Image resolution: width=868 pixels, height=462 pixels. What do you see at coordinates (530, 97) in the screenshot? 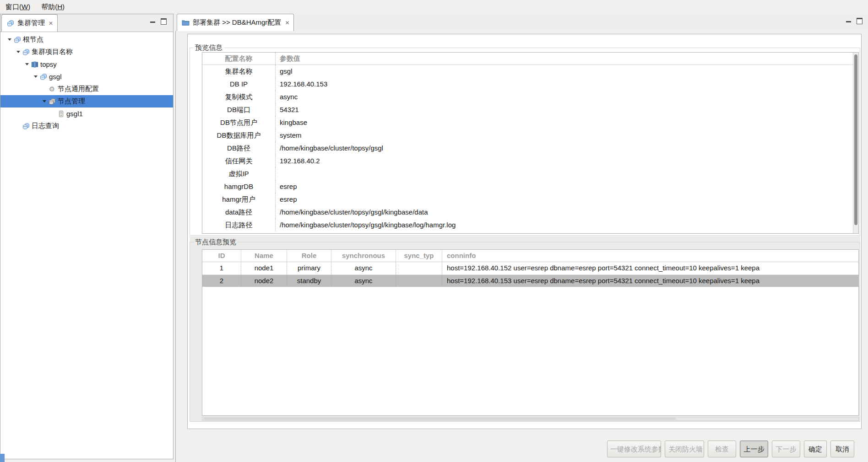
I see `config-table-row: 复制模式 async` at bounding box center [530, 97].